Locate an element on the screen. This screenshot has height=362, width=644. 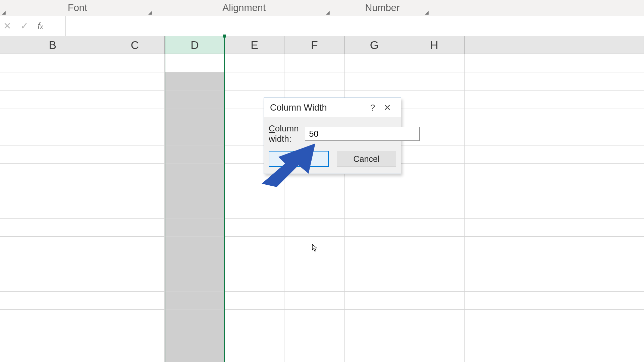
cancel-icon: ✕ is located at coordinates (7, 26).